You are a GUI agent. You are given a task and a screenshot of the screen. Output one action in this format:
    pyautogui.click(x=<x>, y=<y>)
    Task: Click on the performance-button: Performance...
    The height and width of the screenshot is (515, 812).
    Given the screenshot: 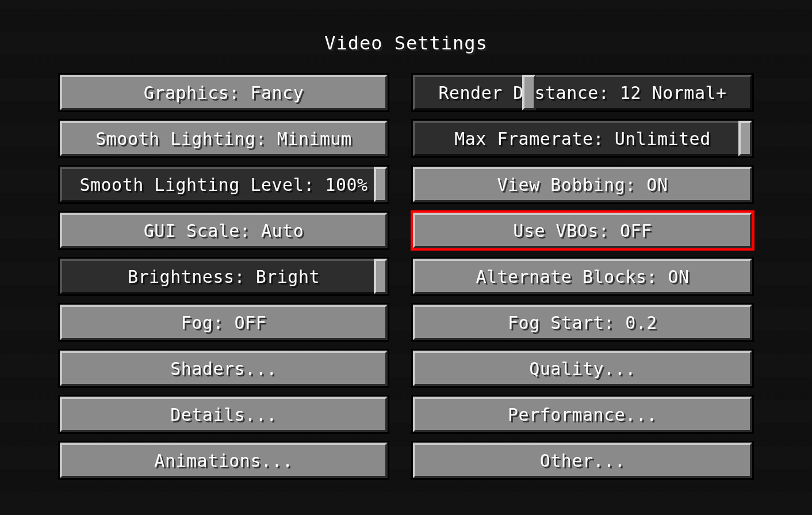 What is the action you would take?
    pyautogui.click(x=583, y=414)
    